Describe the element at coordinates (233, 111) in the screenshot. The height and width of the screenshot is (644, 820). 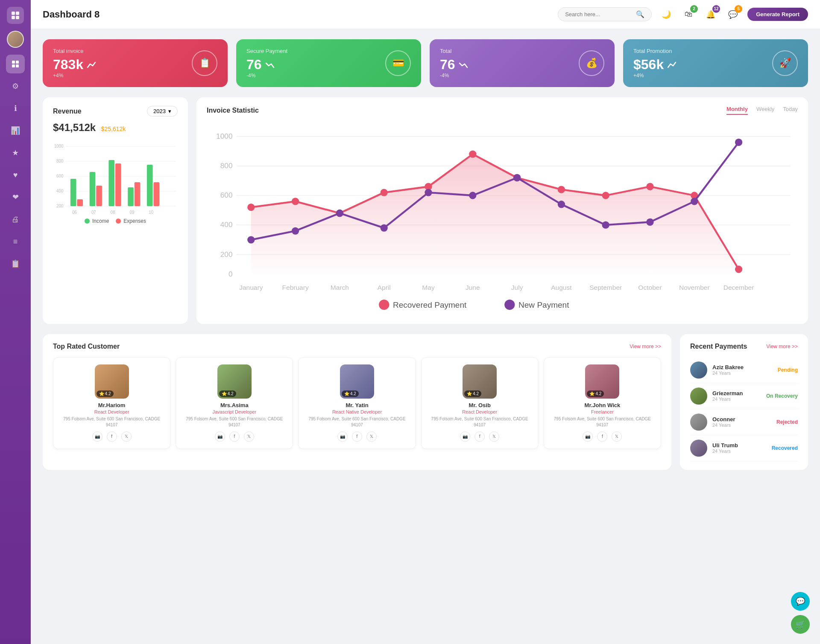
I see `invoice-title: Invoice Statistic` at that location.